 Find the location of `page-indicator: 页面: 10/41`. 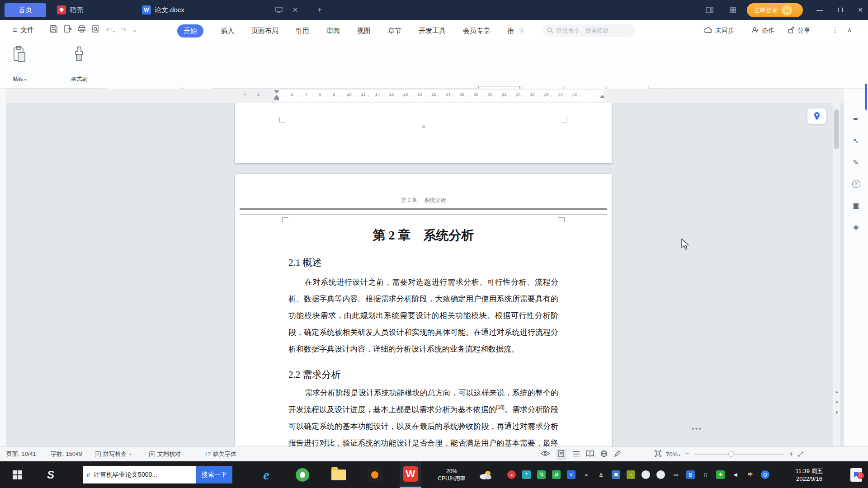

page-indicator: 页面: 10/41 is located at coordinates (21, 454).